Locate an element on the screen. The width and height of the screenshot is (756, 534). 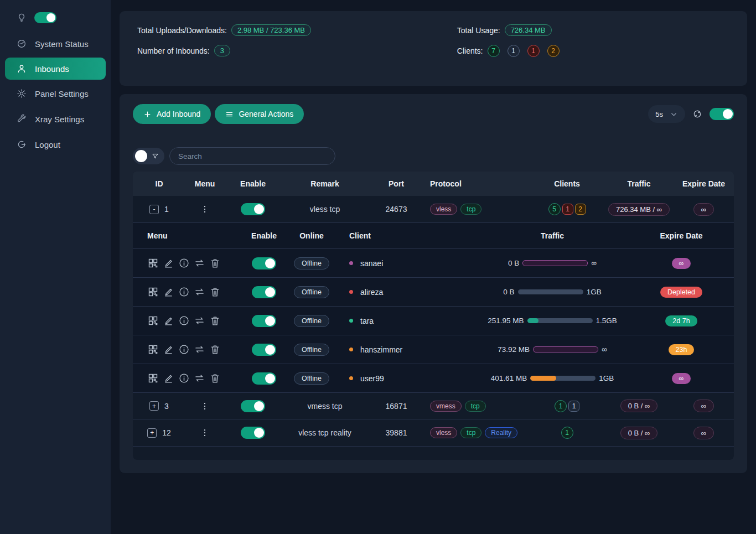
clients-count-badge: 1 is located at coordinates (514, 51).